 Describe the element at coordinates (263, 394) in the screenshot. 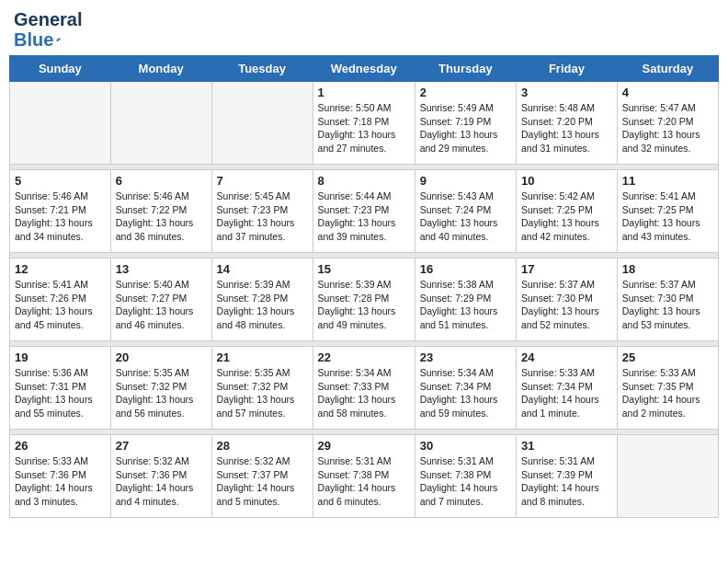

I see `cell-info: Sunrise: 5:35 AM Sunset: 7:32 PM Dayligh…` at that location.